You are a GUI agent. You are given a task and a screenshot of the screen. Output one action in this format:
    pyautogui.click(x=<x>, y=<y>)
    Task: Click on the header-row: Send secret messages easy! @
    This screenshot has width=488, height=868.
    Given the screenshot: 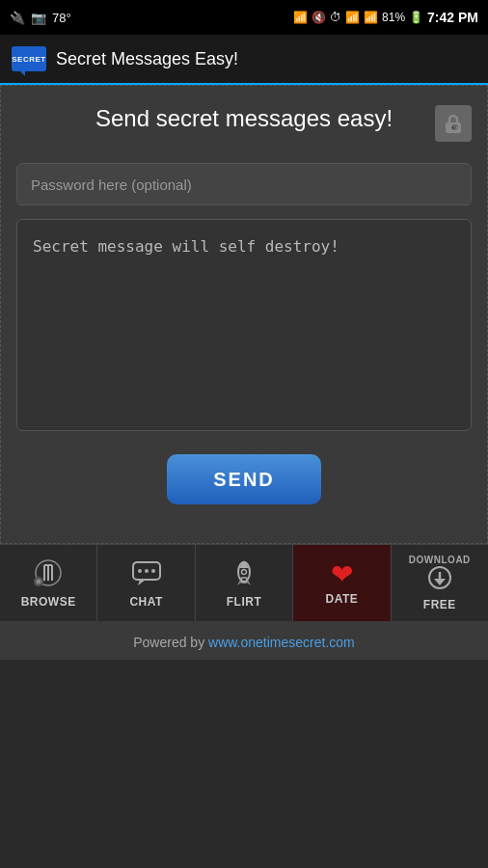 What is the action you would take?
    pyautogui.click(x=244, y=126)
    